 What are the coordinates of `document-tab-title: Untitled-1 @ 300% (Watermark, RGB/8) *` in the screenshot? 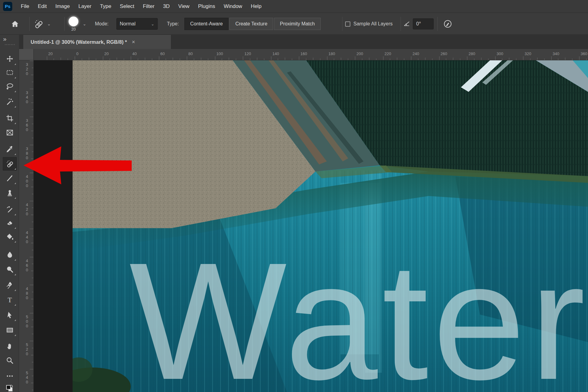 It's located at (79, 42).